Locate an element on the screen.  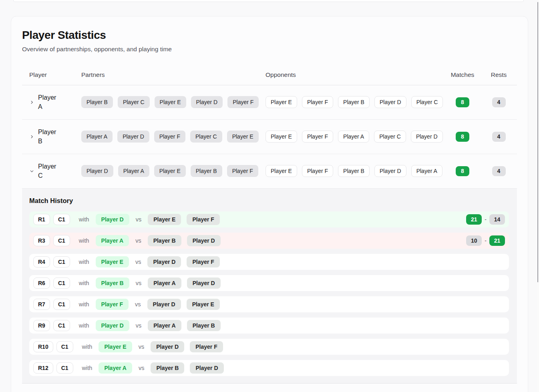
round-badge: R3 is located at coordinates (42, 241).